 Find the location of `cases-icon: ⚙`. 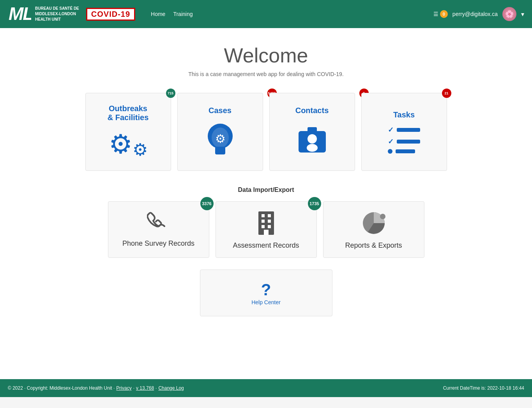

cases-icon: ⚙ is located at coordinates (220, 140).